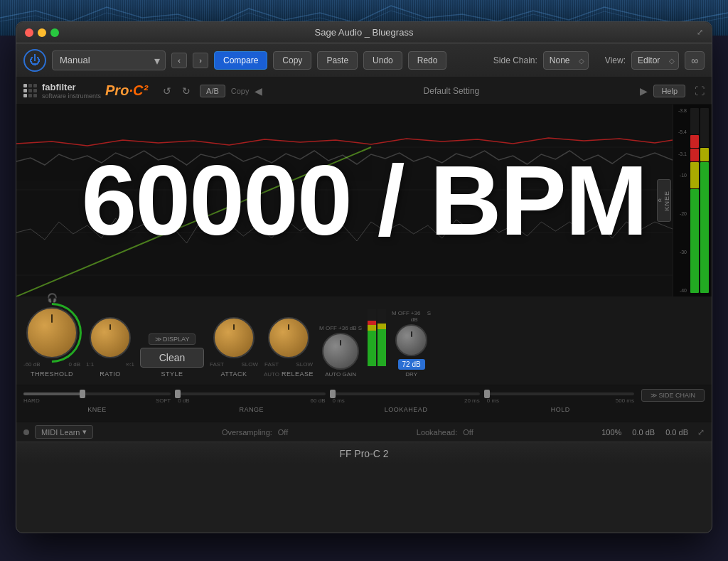 The width and height of the screenshot is (728, 561). Describe the element at coordinates (110, 364) in the screenshot. I see `ratio-range: 1:1 ∞:1` at that location.